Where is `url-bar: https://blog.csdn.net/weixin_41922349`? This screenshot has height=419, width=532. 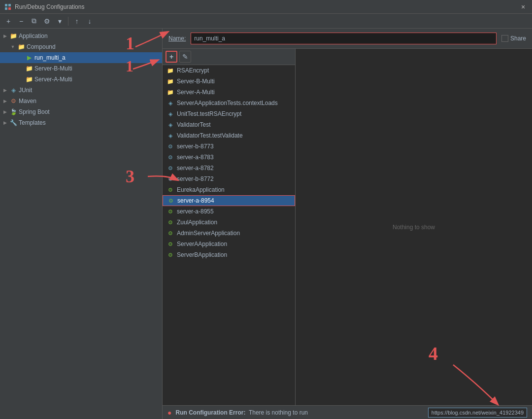 url-bar: https://blog.csdn.net/weixin_41922349 is located at coordinates (478, 413).